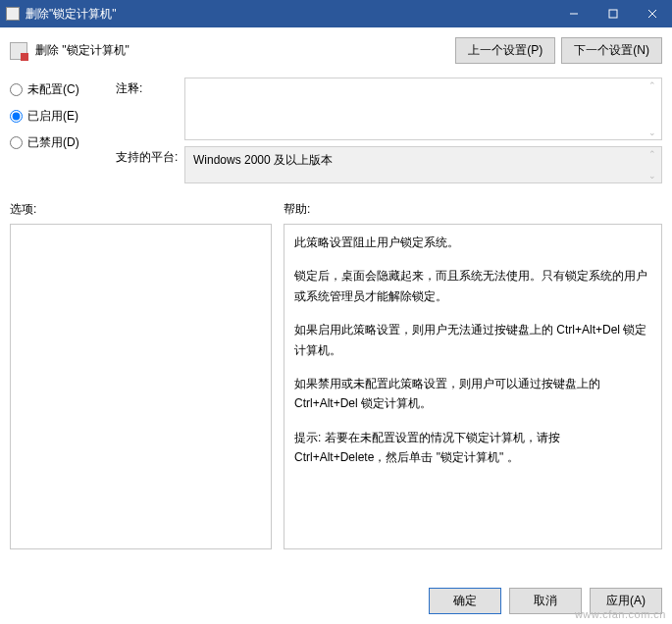  Describe the element at coordinates (148, 156) in the screenshot. I see `supported-on-label: 支持的平台:` at that location.